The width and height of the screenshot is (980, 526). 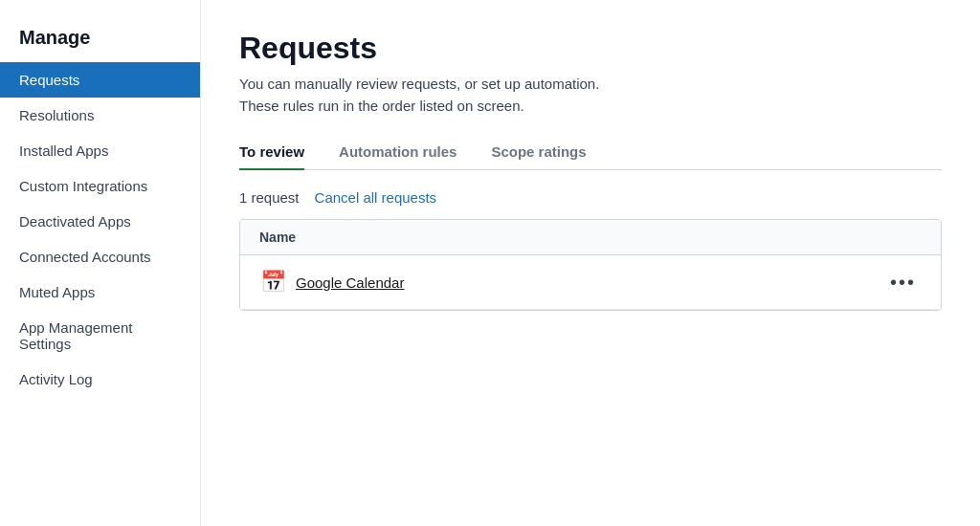 I want to click on request-count: 1 request, so click(x=270, y=197).